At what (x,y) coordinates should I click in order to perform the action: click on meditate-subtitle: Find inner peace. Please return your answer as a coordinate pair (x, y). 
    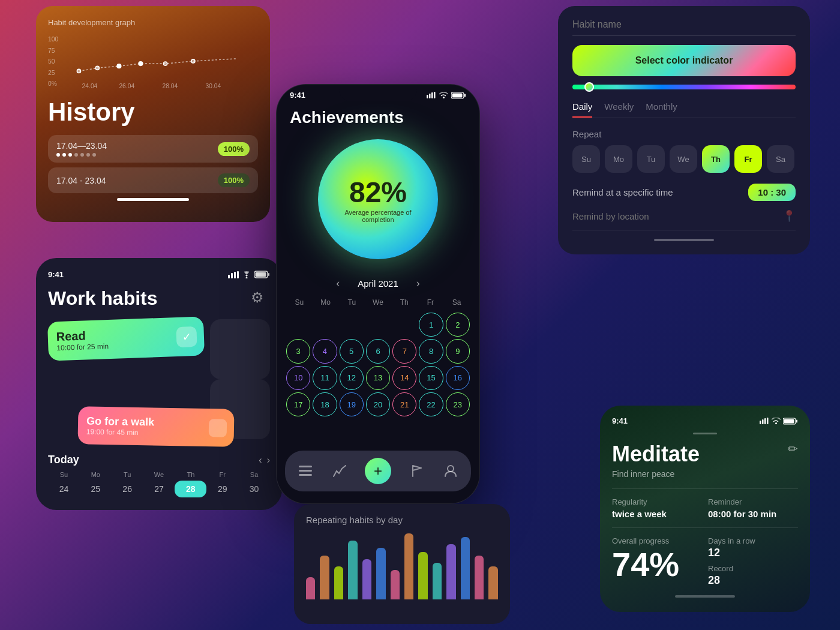
    Looking at the image, I should click on (705, 474).